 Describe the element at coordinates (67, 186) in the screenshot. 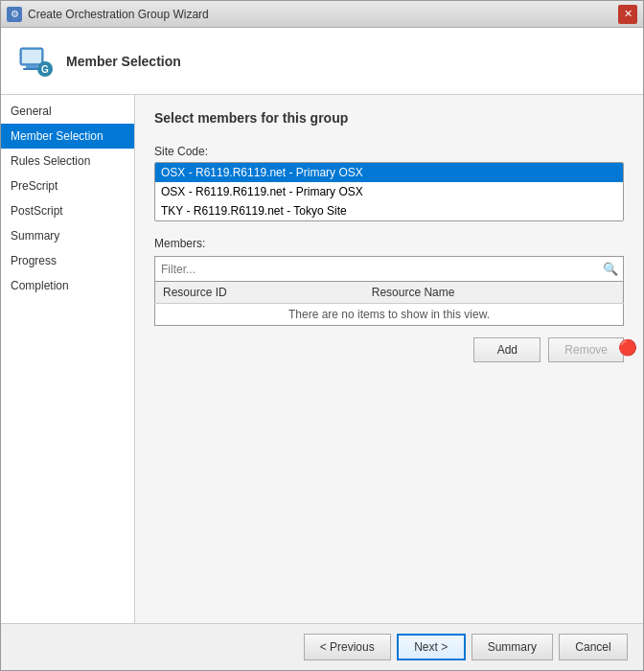

I see `sidebar-item-prescript: PreScript` at that location.